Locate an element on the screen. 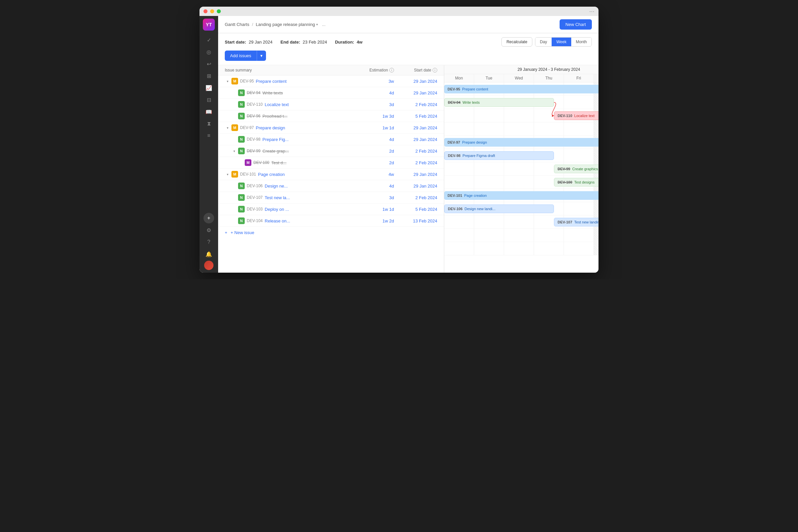 This screenshot has height=532, width=798. gantt-bar: DEV-95Prepare content is located at coordinates (521, 89).